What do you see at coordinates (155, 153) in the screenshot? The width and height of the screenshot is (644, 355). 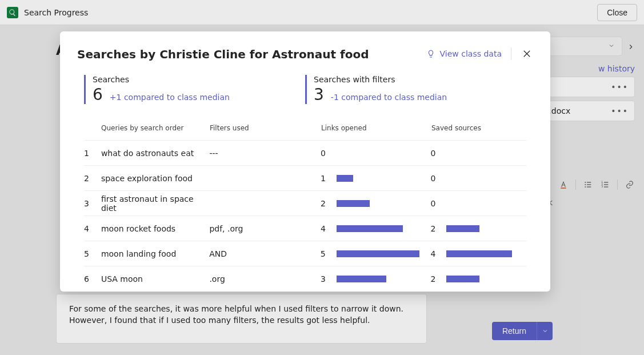 I see `row-query: what do astronauts eat` at bounding box center [155, 153].